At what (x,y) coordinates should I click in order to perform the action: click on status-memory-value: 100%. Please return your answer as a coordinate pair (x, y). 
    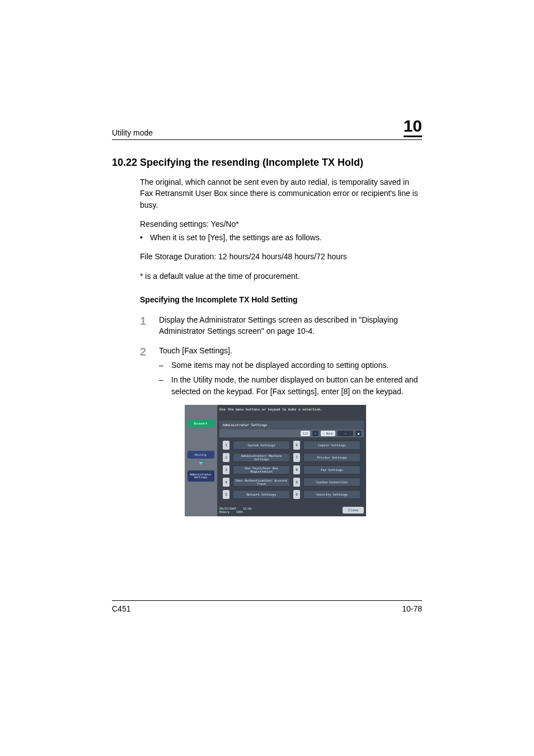
    Looking at the image, I should click on (240, 512).